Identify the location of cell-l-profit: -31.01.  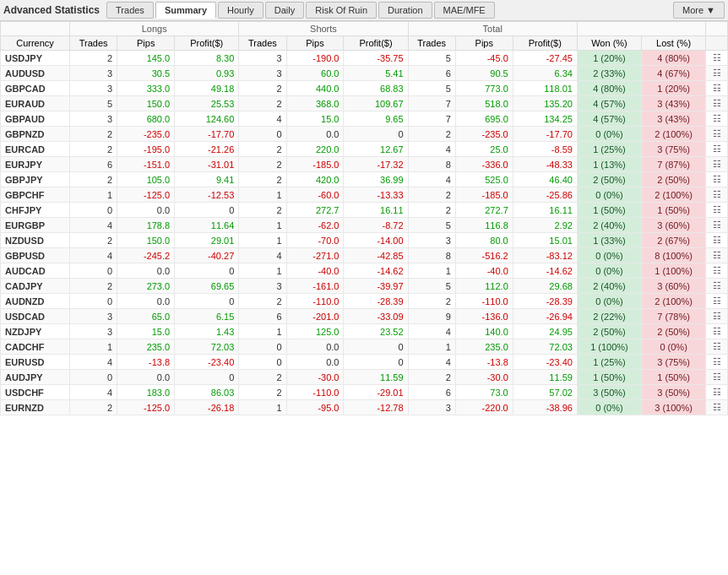
(207, 165).